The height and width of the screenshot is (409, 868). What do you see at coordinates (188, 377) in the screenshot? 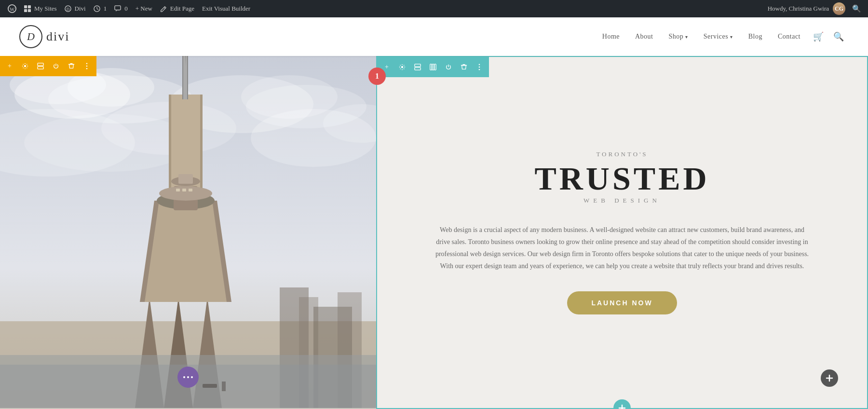
I see `row-options-btn` at bounding box center [188, 377].